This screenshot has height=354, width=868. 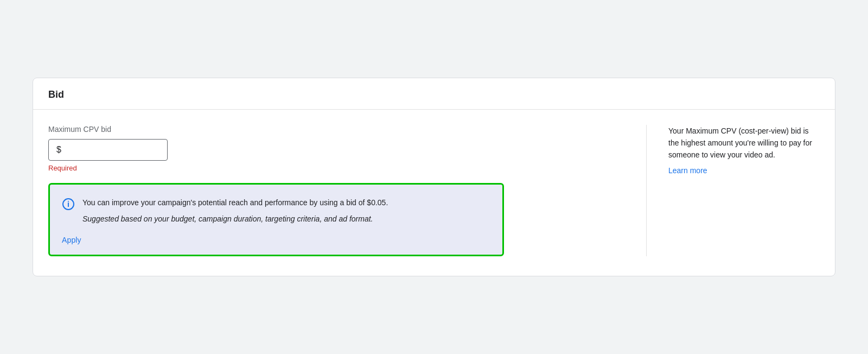 I want to click on required-text: Required, so click(x=336, y=168).